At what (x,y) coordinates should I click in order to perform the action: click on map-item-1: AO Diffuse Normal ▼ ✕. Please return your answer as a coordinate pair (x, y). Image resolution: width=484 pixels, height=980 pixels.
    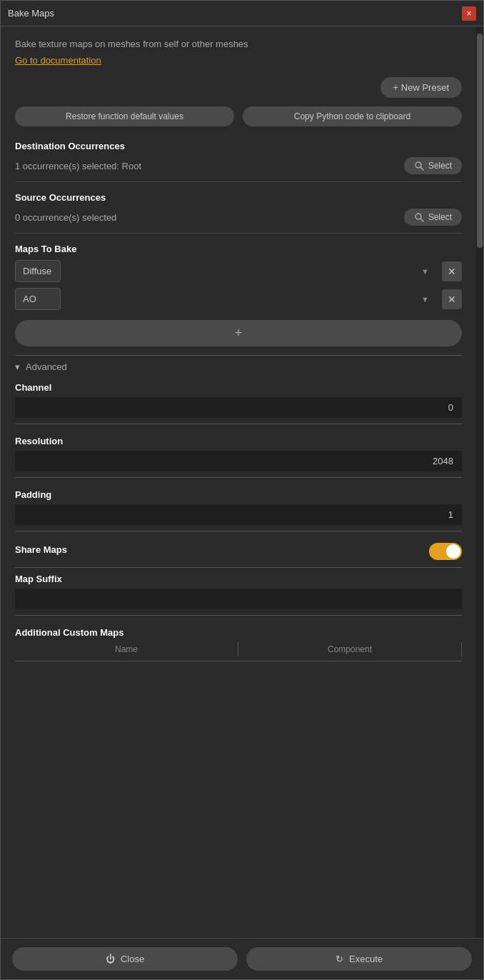
    Looking at the image, I should click on (238, 299).